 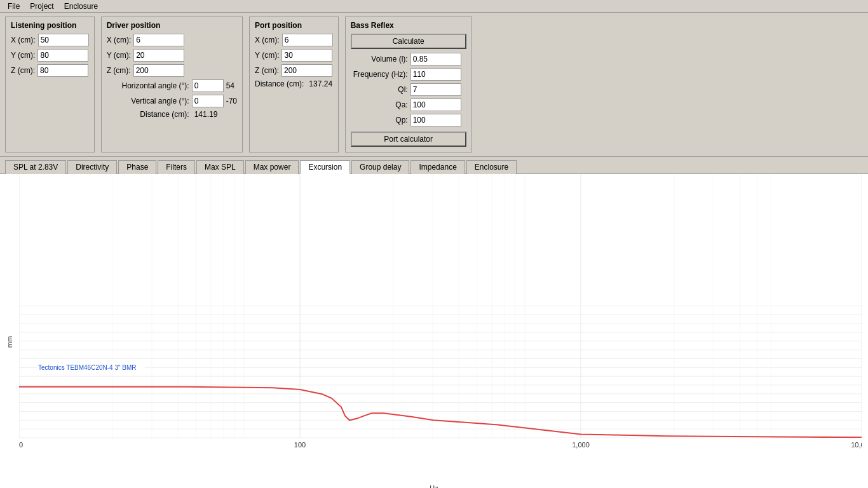 What do you see at coordinates (36, 167) in the screenshot?
I see `tab-spl-at-2-83v: SPL at 2.83V` at bounding box center [36, 167].